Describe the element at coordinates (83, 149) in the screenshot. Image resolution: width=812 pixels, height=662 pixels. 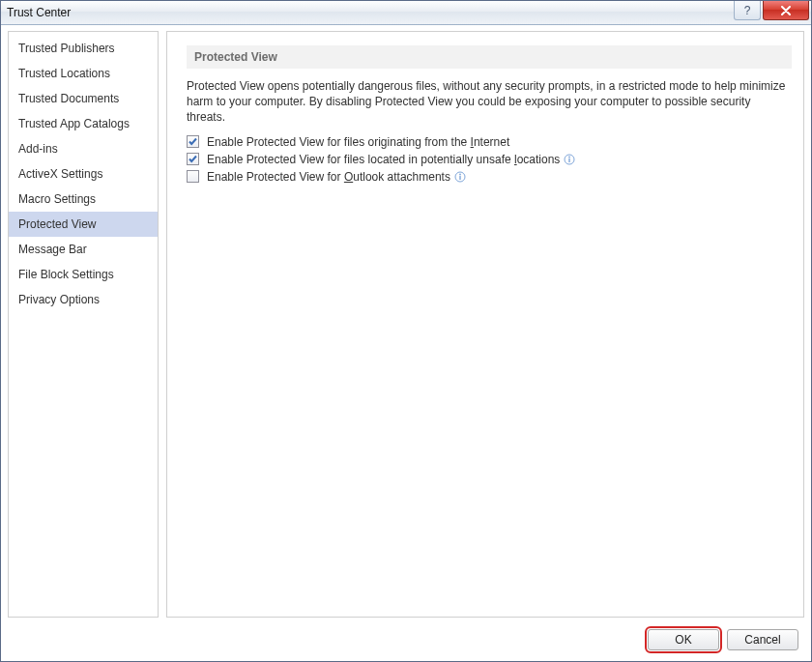
I see `sidebar-item-add-ins: Add-ins` at that location.